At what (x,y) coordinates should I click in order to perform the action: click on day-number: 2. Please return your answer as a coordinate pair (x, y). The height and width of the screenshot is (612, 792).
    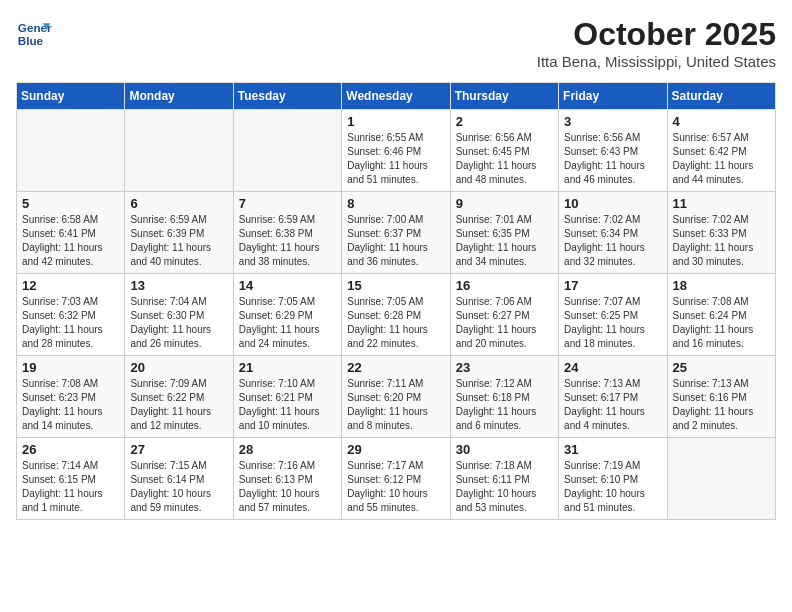
    Looking at the image, I should click on (504, 122).